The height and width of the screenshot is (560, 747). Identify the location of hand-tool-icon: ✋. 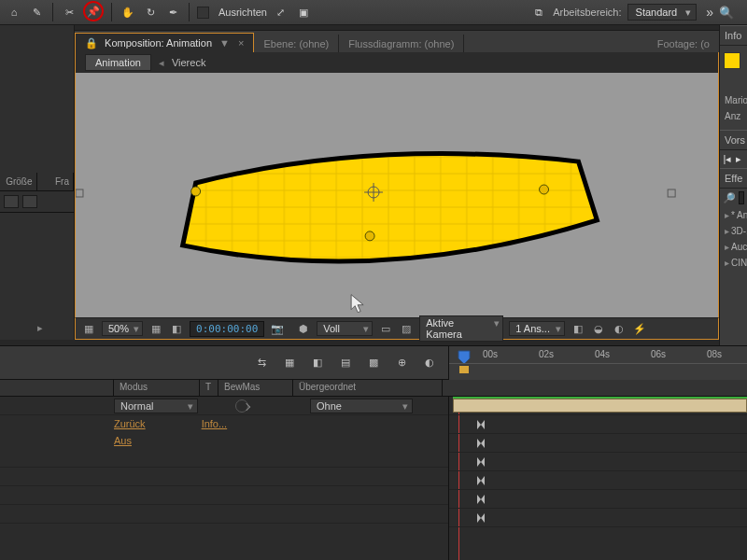
(128, 12).